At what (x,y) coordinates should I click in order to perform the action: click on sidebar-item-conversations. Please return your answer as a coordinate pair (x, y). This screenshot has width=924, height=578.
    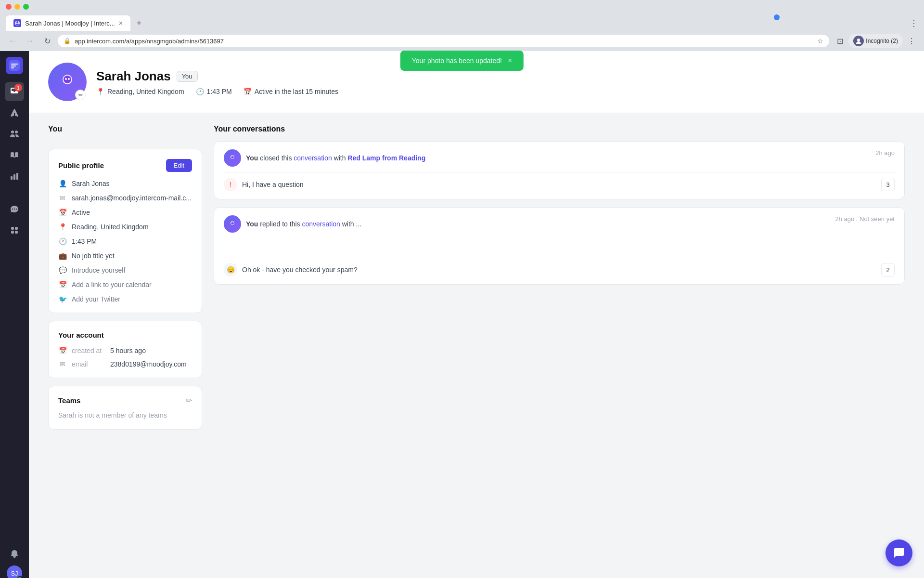
    Looking at the image, I should click on (14, 209).